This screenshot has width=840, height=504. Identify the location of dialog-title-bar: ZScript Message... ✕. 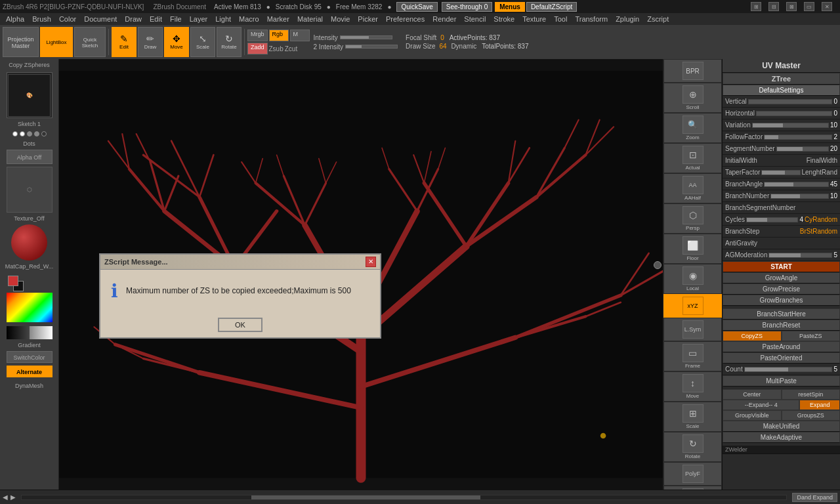
(240, 262).